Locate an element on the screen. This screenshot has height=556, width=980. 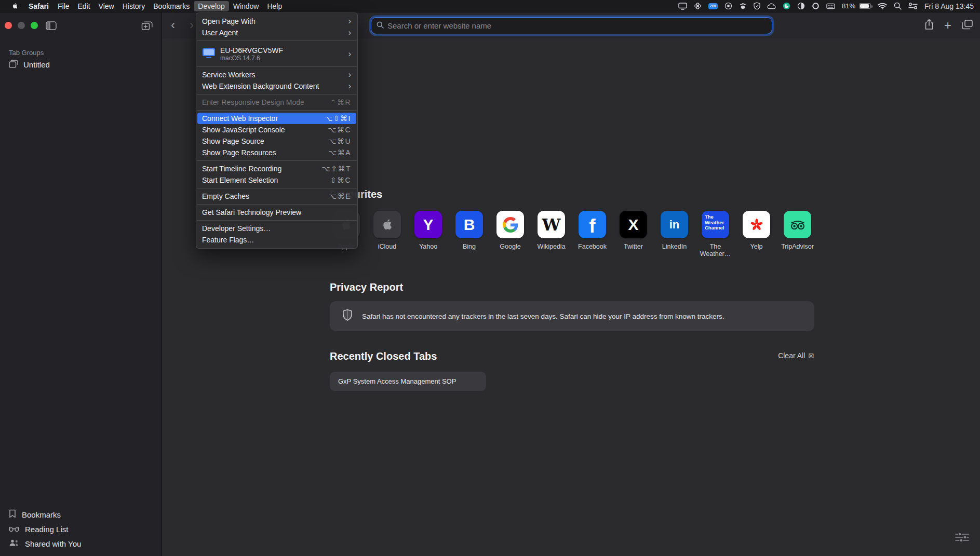
battery-icon is located at coordinates (865, 6).